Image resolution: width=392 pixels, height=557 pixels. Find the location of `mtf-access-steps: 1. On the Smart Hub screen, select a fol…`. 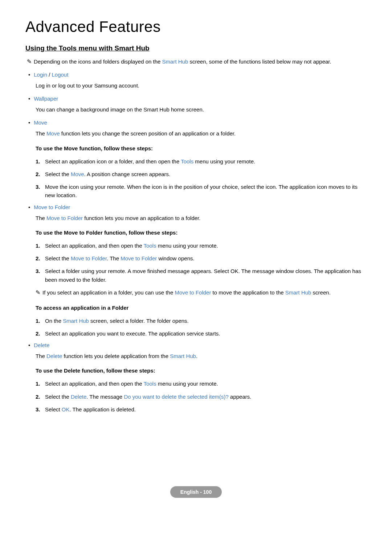

mtf-access-steps: 1. On the Smart Hub screen, select a fol… is located at coordinates (196, 328).